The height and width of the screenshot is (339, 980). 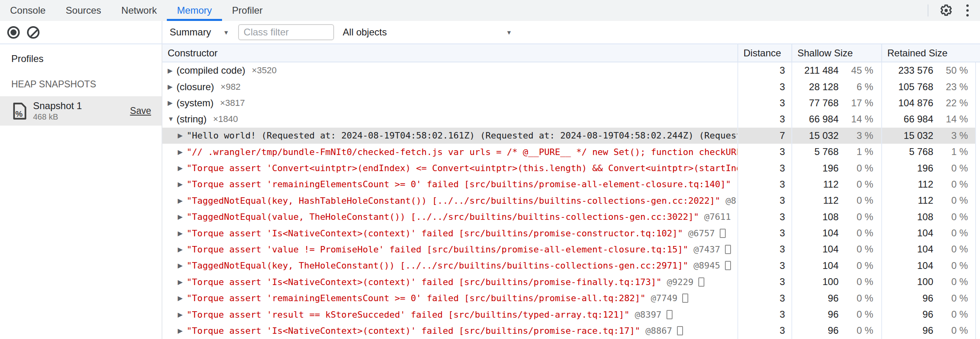 What do you see at coordinates (451, 201) in the screenshot?
I see `constructor-cell: ▶ "TaggedNotEqual(key, HashTableHoleCons…` at bounding box center [451, 201].